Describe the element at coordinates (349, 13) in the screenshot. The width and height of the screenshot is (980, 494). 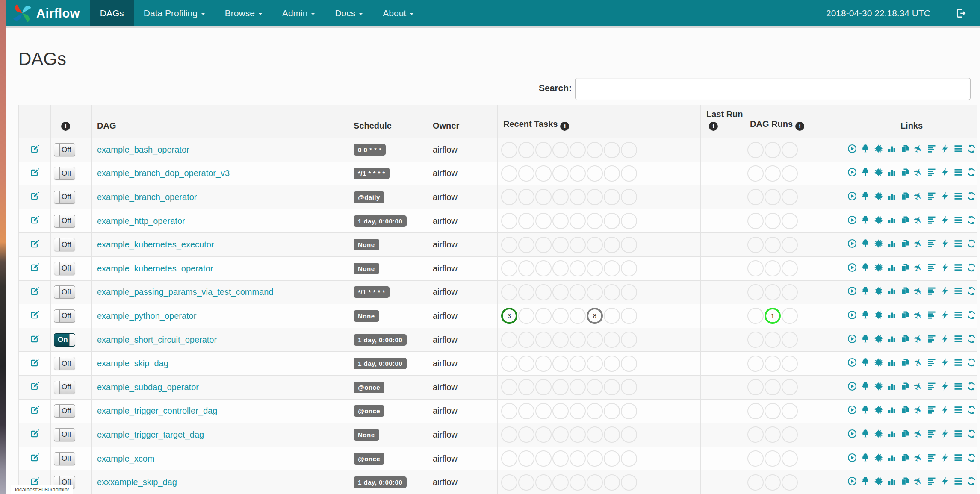
I see `nav-item-docs: Docs` at that location.